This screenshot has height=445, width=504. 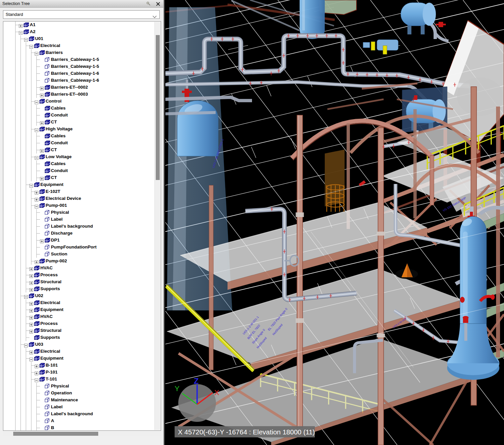 What do you see at coordinates (79, 254) in the screenshot?
I see `tree-item: Suction` at bounding box center [79, 254].